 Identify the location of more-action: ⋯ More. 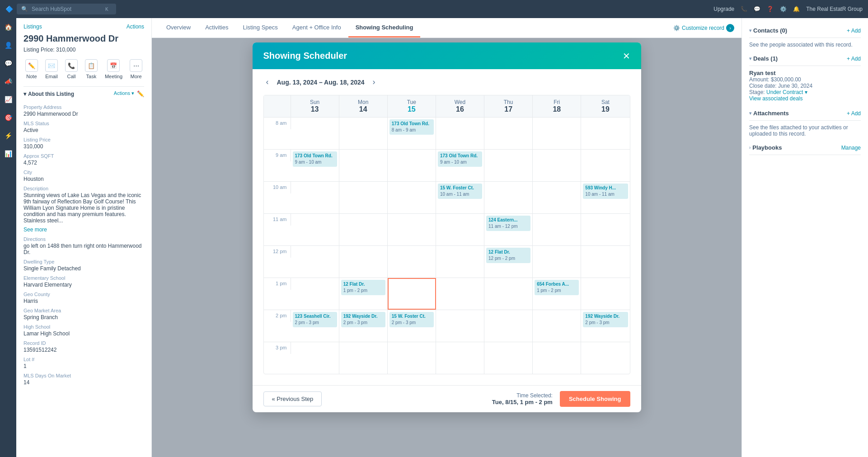
(136, 69).